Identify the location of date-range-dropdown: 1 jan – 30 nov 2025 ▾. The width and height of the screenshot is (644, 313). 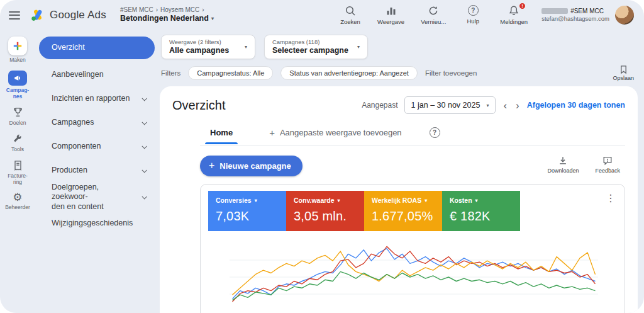
(450, 105).